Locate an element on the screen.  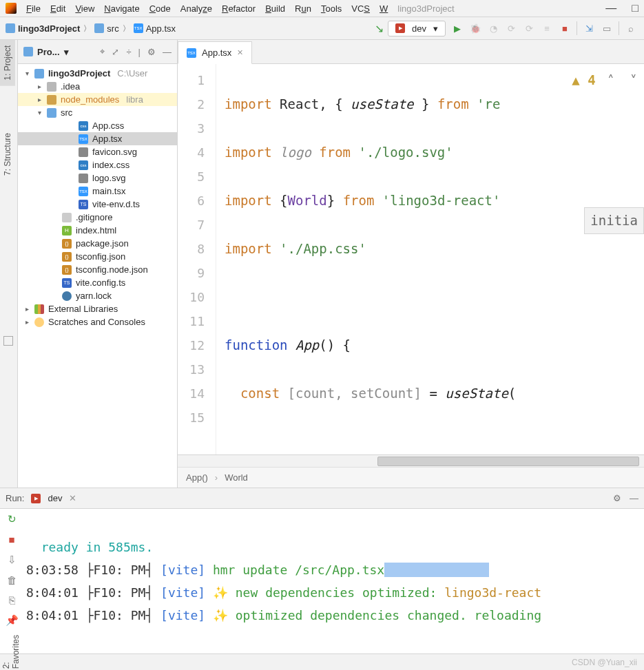
menu-tools: Tools is located at coordinates (331, 8).